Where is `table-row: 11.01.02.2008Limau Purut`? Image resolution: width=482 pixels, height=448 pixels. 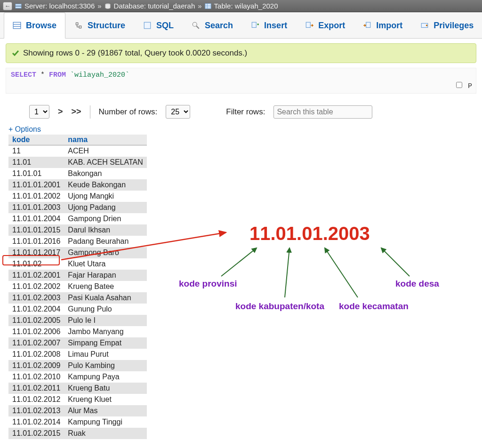 table-row: 11.01.02.2008Limau Purut is located at coordinates (78, 354).